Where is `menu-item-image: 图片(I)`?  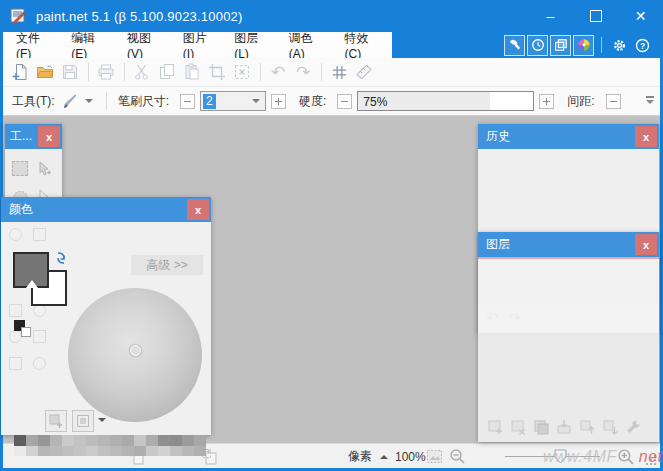
menu-item-image: 图片(I) is located at coordinates (200, 45).